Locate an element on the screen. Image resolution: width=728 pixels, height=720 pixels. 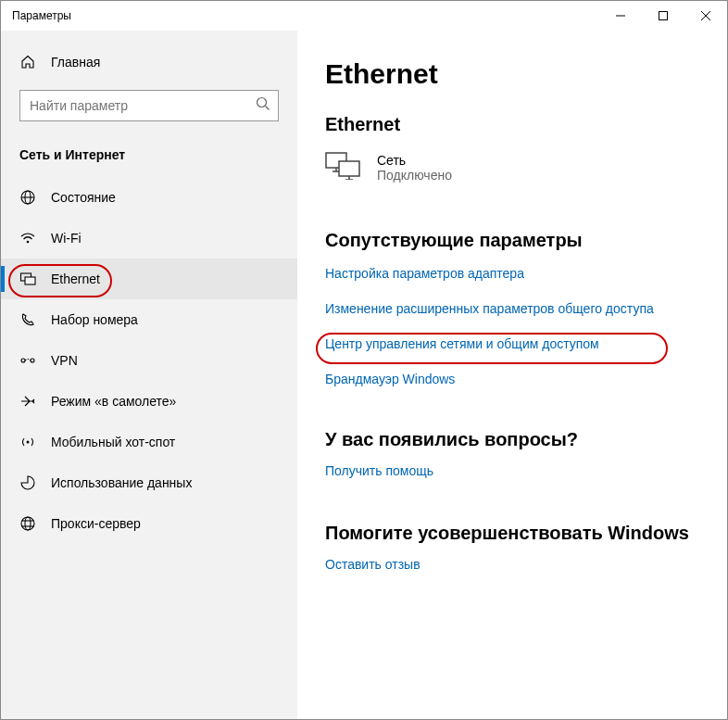
proxy-icon is located at coordinates (28, 524).